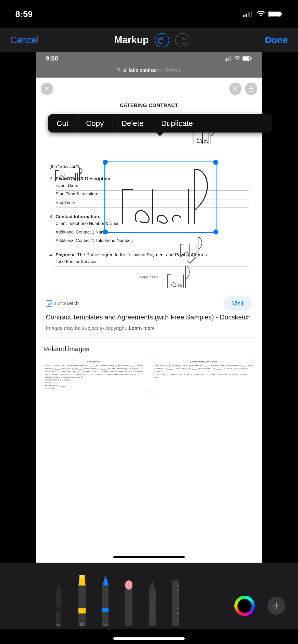  What do you see at coordinates (204, 375) in the screenshot?
I see `related-card-2: LANDSCAPING CONTRACTThis Landscaping Con…` at bounding box center [204, 375].